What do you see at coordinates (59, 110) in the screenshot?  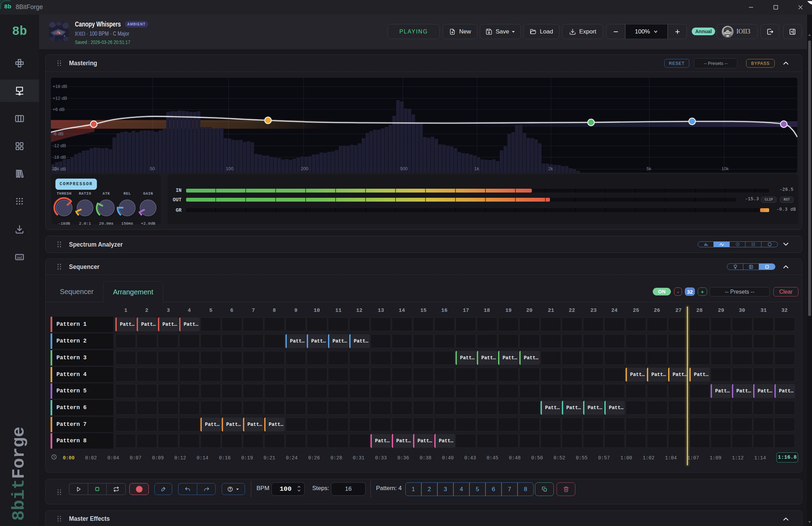 I see `svg-text: +6 dB` at bounding box center [59, 110].